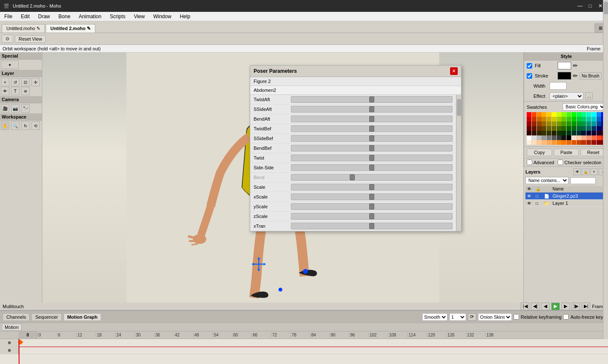 The height and width of the screenshot is (364, 608). What do you see at coordinates (372, 207) in the screenshot?
I see `param-thumb-yscale` at bounding box center [372, 207].